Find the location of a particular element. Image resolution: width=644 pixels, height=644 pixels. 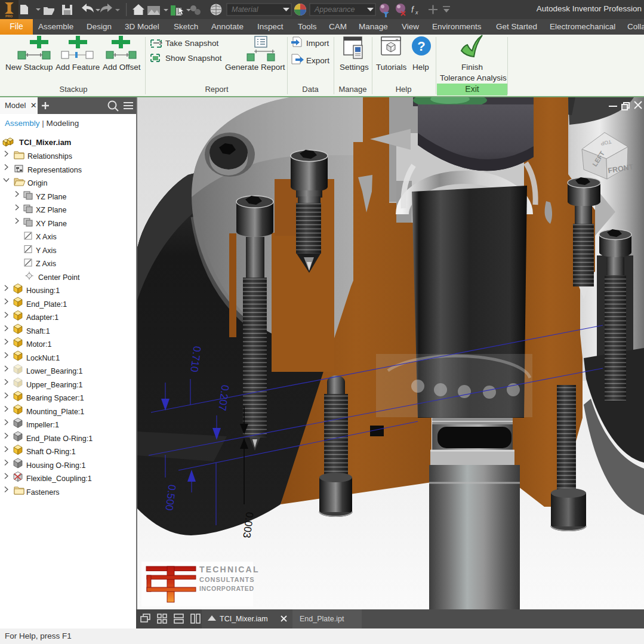

svg-text: CONSULTANTS is located at coordinates (227, 580).